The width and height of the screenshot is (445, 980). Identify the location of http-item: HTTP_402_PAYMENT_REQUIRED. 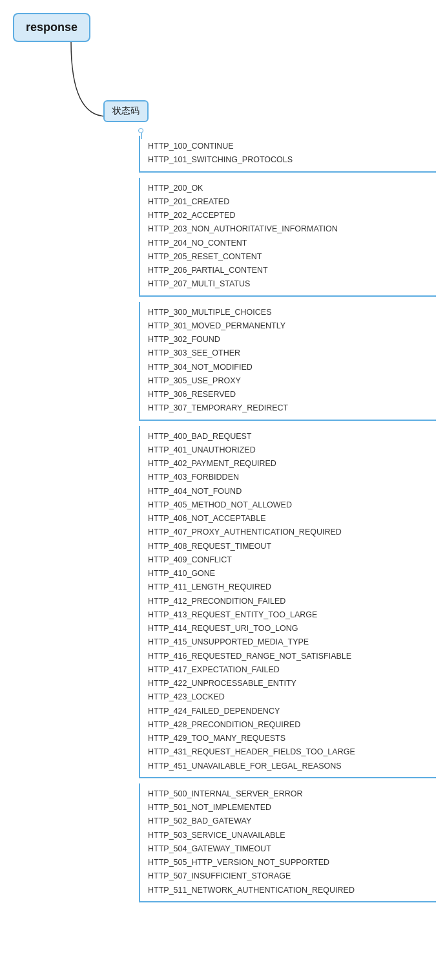
(292, 464).